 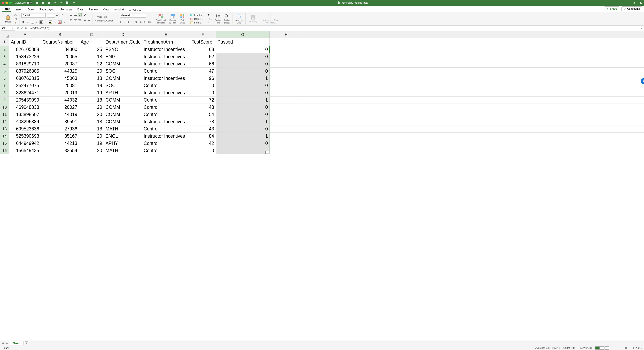 I want to click on cell: 84, so click(x=203, y=136).